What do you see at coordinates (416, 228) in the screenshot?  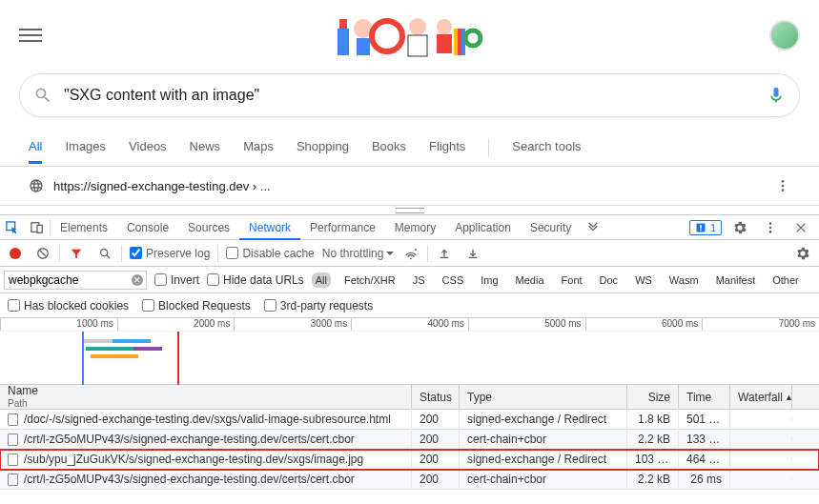 I see `tab-memory: Memory` at bounding box center [416, 228].